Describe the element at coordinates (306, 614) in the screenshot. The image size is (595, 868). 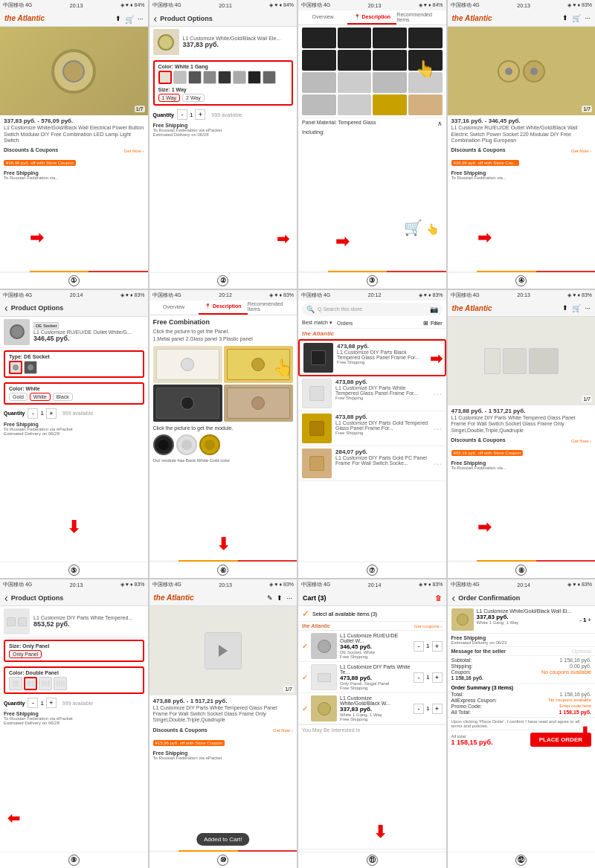
I see `select-all-check-11: ✓` at that location.